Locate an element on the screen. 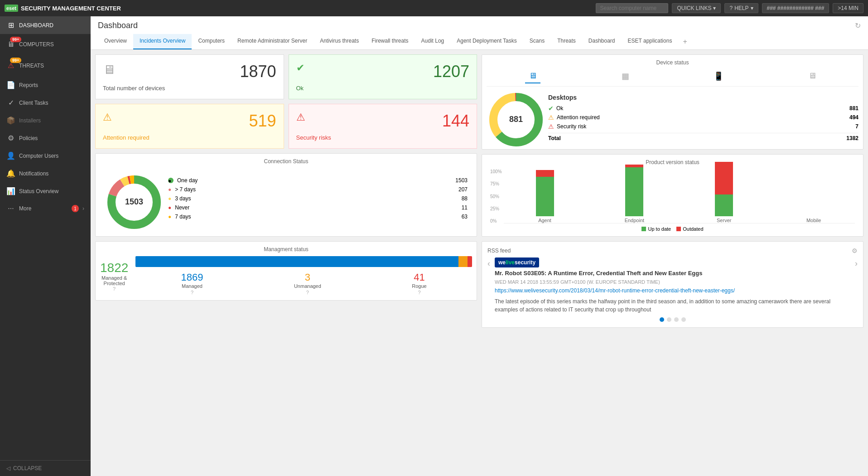 This screenshot has width=868, height=476. 7days-plus-label: > 7 days is located at coordinates (185, 189).